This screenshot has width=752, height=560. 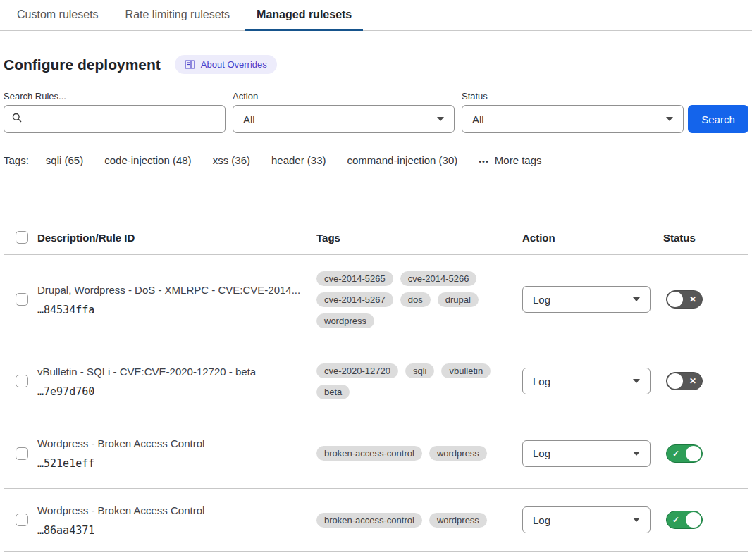 I want to click on status-filter-select: All, so click(x=572, y=119).